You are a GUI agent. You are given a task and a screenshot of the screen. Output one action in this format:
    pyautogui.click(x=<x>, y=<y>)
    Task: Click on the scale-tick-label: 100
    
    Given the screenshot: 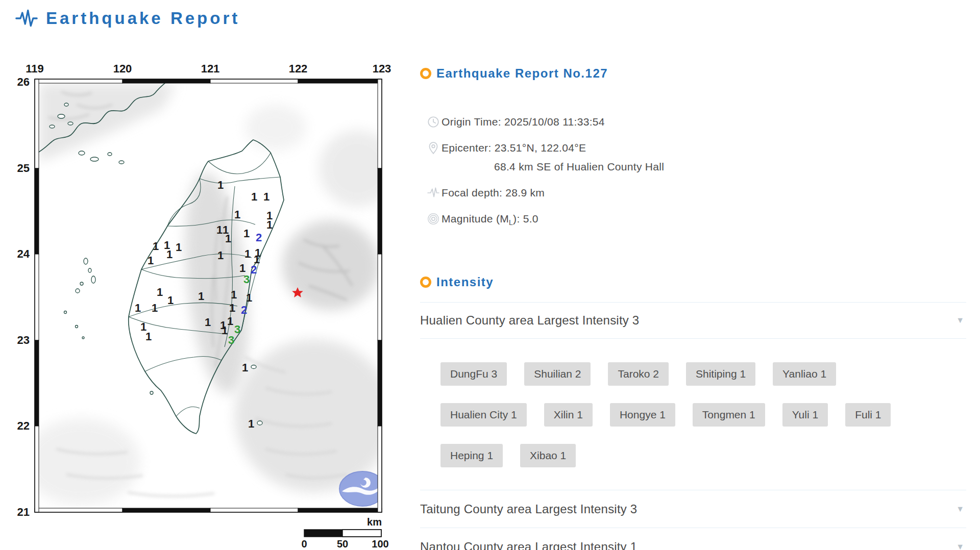 What is the action you would take?
    pyautogui.click(x=380, y=544)
    